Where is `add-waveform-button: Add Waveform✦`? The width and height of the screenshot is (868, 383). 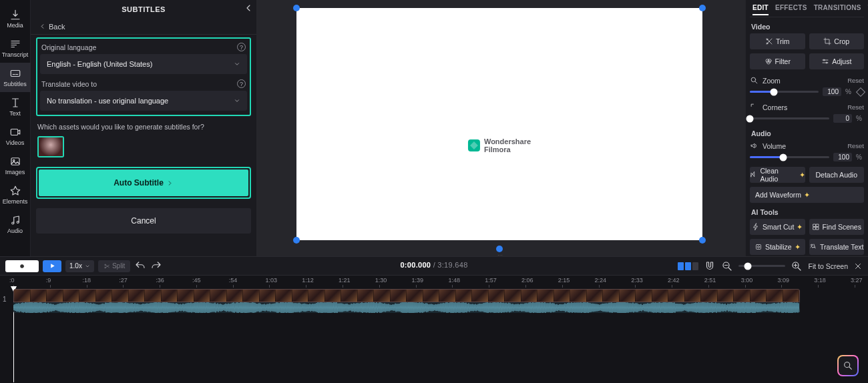
add-waveform-button: Add Waveform✦ is located at coordinates (807, 195).